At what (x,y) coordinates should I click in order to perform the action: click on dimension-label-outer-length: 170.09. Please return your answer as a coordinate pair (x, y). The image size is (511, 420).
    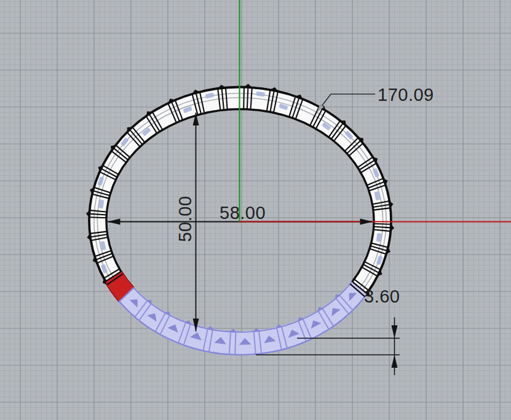
    Looking at the image, I should click on (406, 95).